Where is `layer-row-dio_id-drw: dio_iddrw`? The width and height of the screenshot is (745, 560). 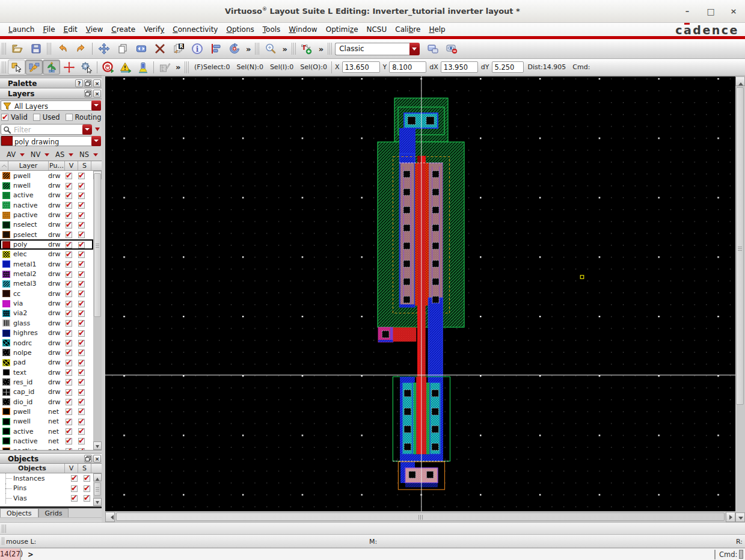
layer-row-dio_id-drw: dio_iddrw is located at coordinates (47, 402).